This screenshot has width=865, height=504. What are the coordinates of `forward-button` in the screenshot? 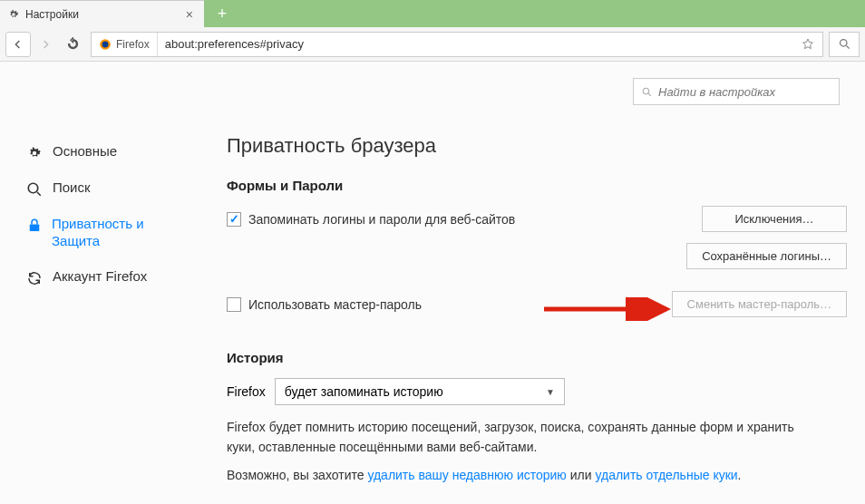 It's located at (45, 44).